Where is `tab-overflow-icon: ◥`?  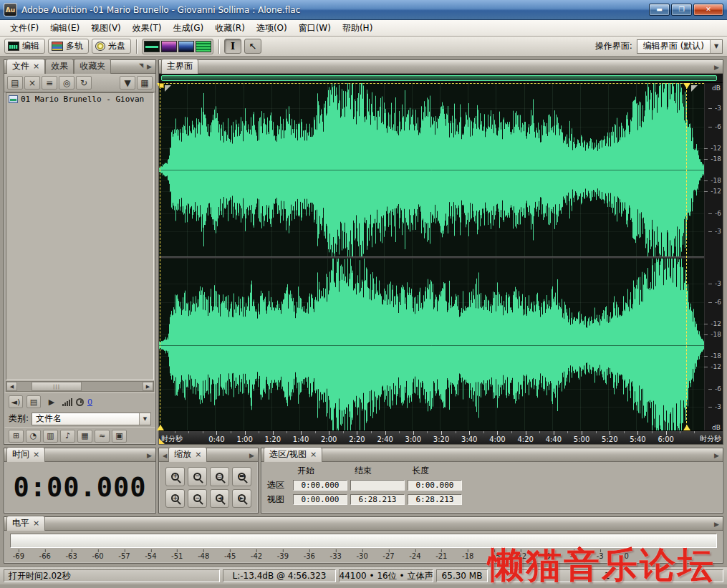 tab-overflow-icon: ◥ is located at coordinates (141, 67).